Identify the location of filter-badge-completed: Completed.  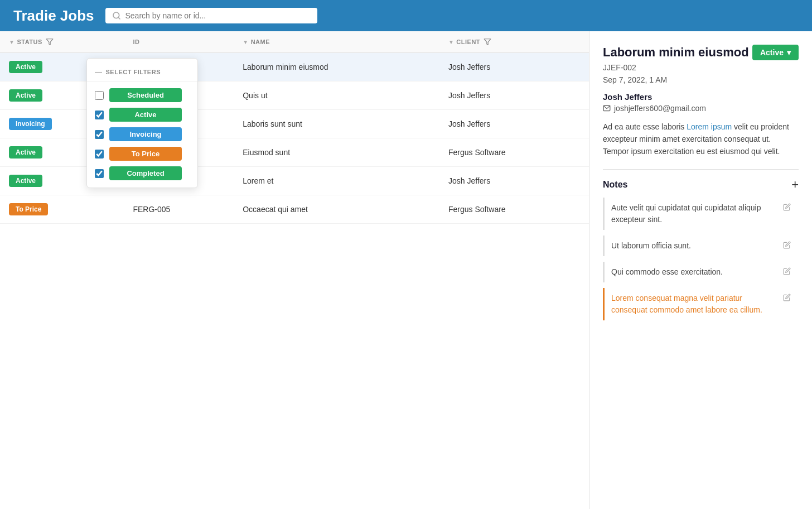
(146, 173).